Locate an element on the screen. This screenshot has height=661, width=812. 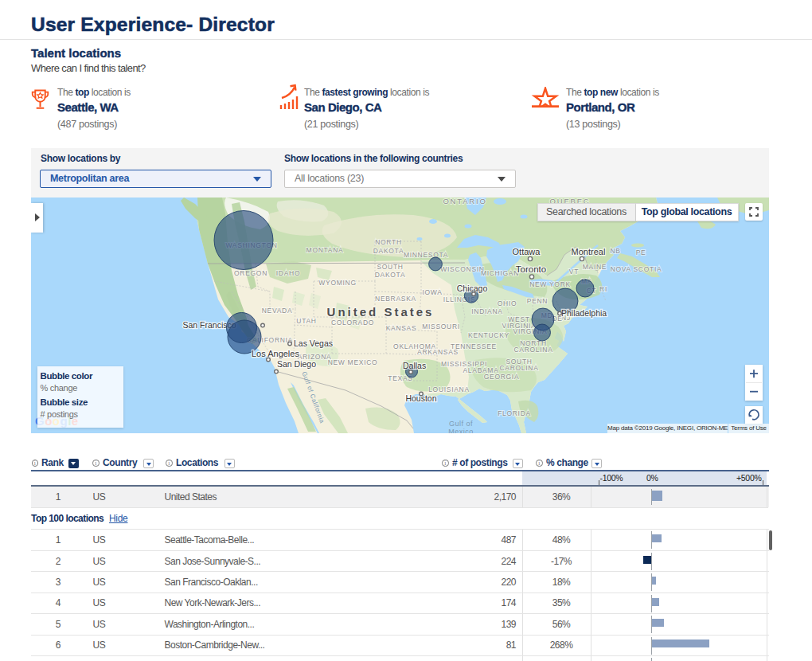
svg-text: Chicago is located at coordinates (473, 288).